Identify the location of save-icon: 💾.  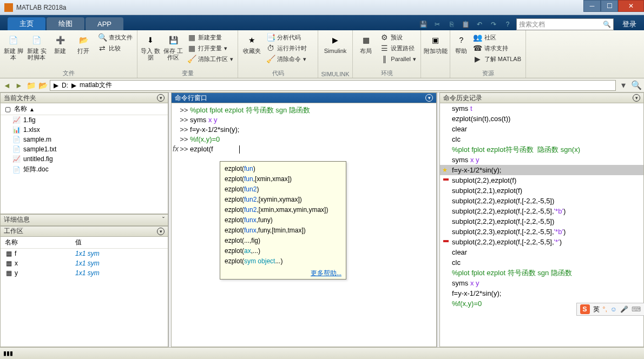
(423, 24).